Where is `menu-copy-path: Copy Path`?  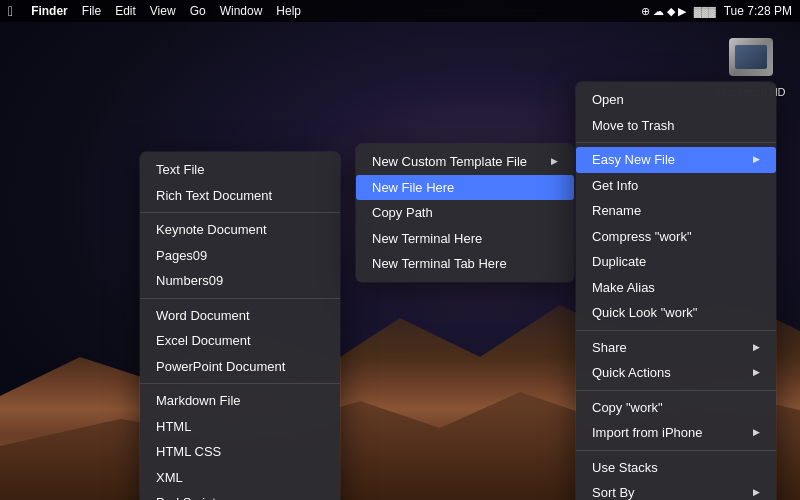 menu-copy-path: Copy Path is located at coordinates (465, 213).